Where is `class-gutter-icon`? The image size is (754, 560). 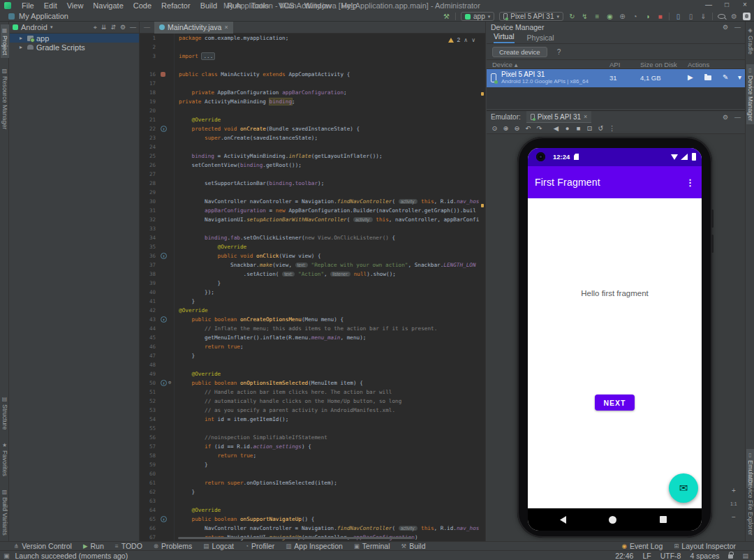 class-gutter-icon is located at coordinates (163, 74).